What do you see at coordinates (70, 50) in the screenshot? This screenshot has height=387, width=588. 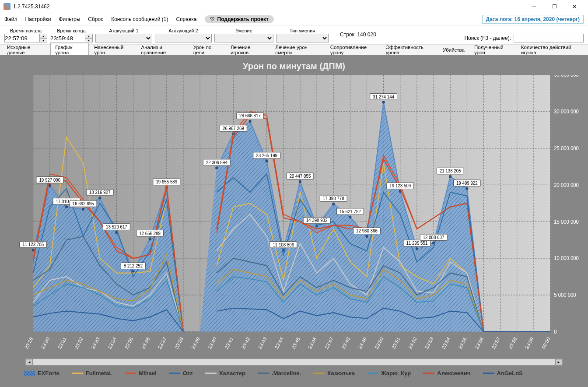 I see `tab-1: График урона` at bounding box center [70, 50].